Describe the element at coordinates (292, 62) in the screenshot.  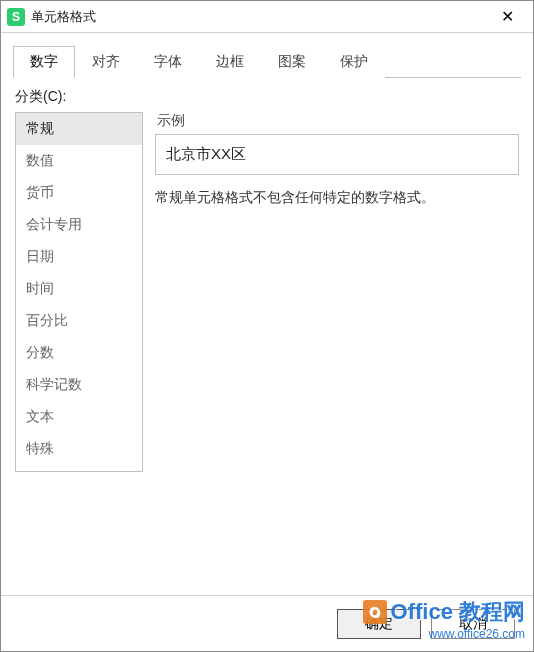
I see `tab-pattern: 图案` at that location.